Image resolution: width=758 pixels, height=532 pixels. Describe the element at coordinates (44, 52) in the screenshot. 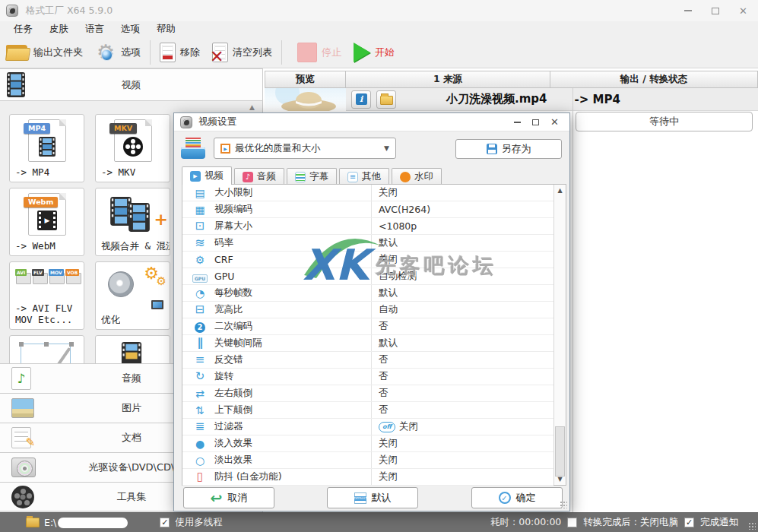

I see `output-folder-button: 输出文件夹` at that location.